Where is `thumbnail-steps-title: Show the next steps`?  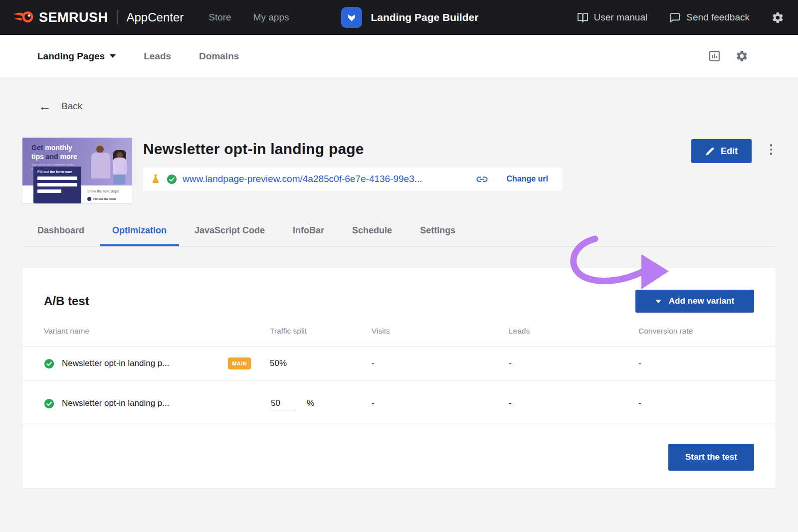
thumbnail-steps-title: Show the next steps is located at coordinates (103, 191).